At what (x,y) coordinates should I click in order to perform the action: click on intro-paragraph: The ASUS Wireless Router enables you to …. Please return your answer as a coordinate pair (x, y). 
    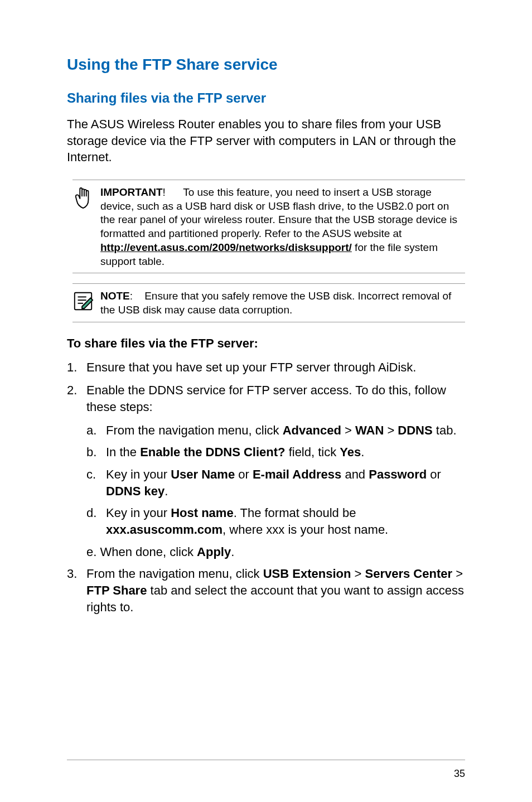
    Looking at the image, I should click on (266, 141).